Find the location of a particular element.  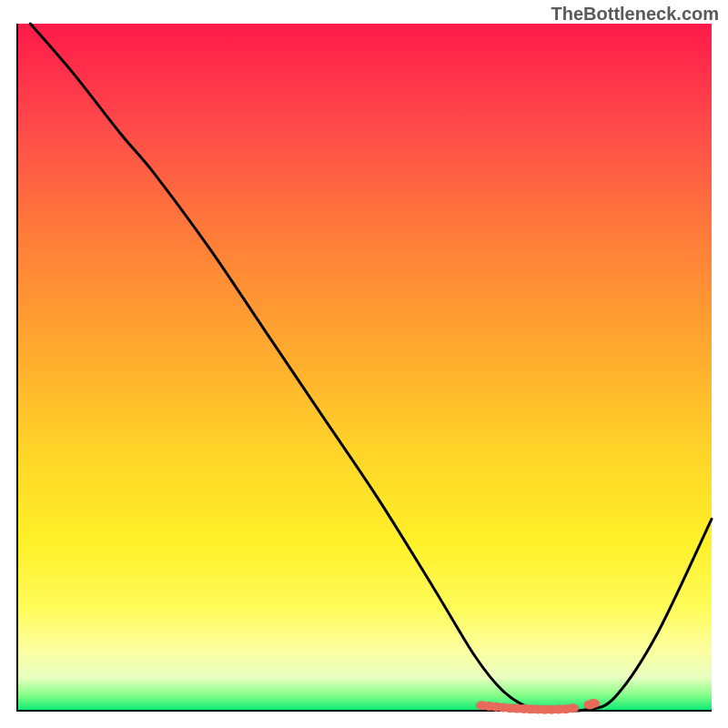

optimal-range-markers is located at coordinates (538, 706).